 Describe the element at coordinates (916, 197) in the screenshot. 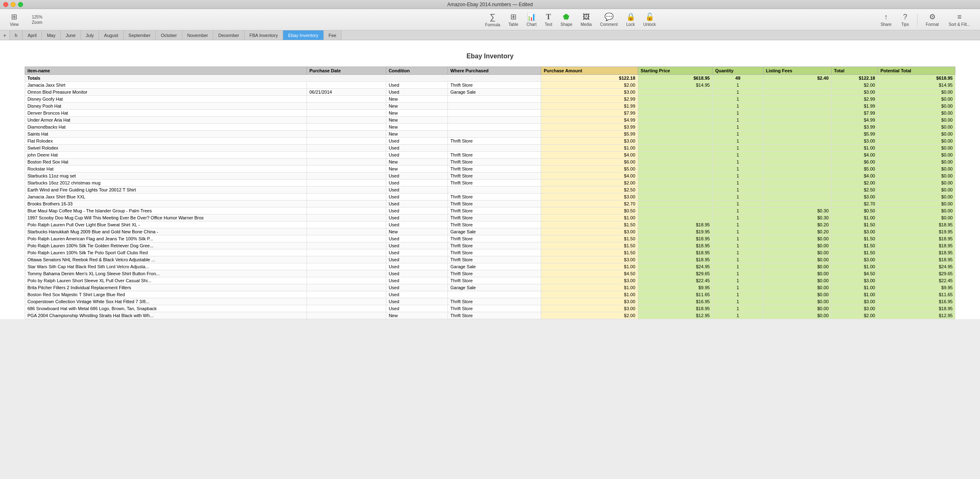

I see `cell-16-9: $0.00` at that location.